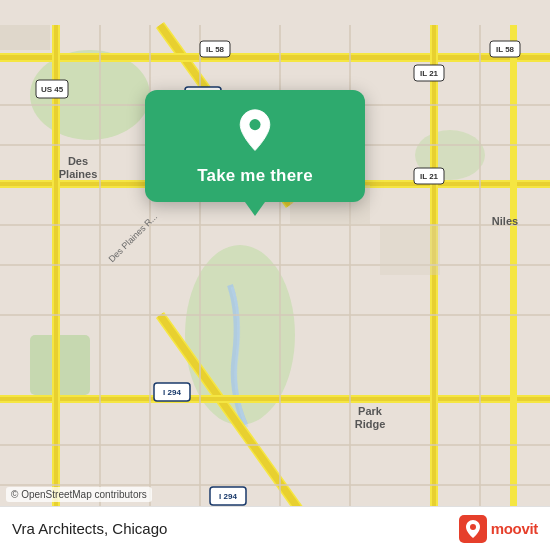 Image resolution: width=550 pixels, height=550 pixels. I want to click on moovit-icon, so click(473, 529).